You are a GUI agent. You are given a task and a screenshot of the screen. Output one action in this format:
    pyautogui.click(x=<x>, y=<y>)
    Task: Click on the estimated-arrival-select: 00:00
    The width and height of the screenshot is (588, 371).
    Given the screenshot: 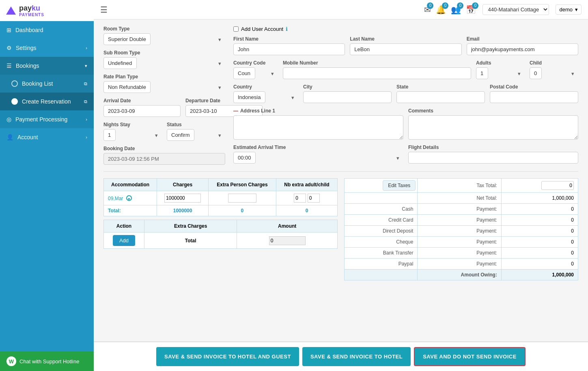 What is the action you would take?
    pyautogui.click(x=244, y=157)
    